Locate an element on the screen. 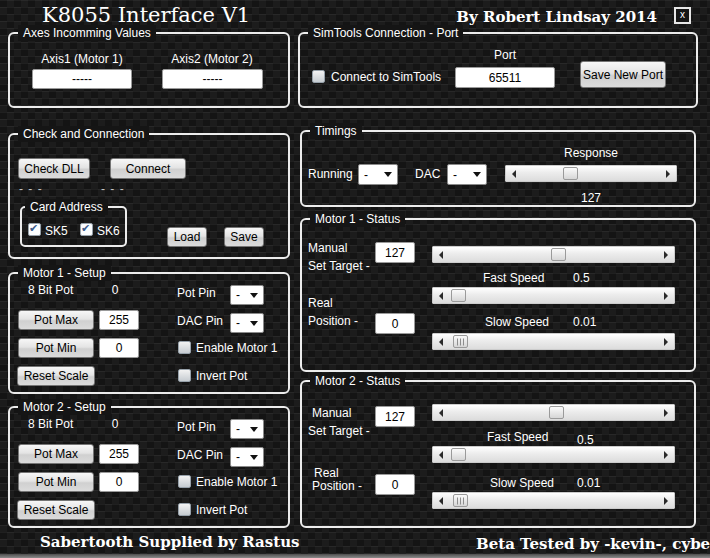  connect-button: Connect is located at coordinates (148, 168).